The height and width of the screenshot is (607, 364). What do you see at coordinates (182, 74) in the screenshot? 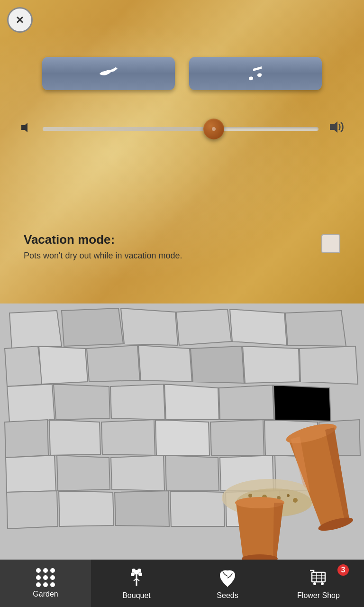
I see `sound-buttons-row` at bounding box center [182, 74].